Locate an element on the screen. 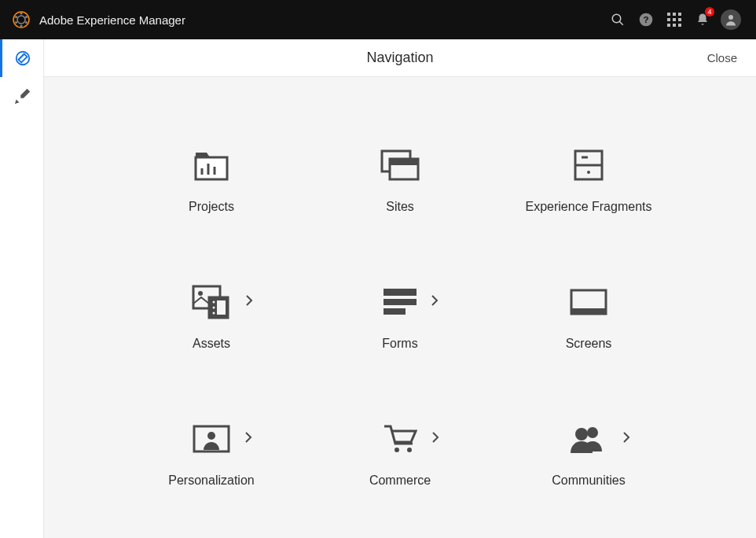 Image resolution: width=756 pixels, height=538 pixels. projects-icon is located at coordinates (211, 165).